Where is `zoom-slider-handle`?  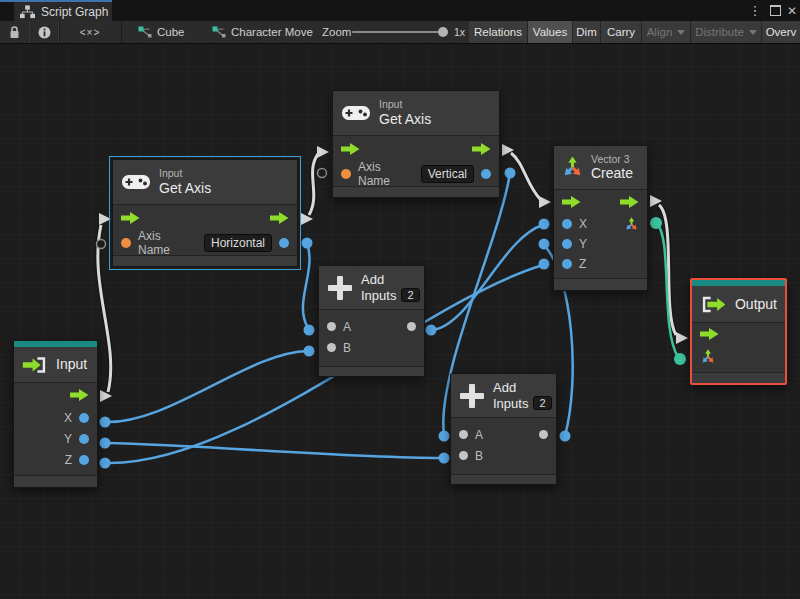
zoom-slider-handle is located at coordinates (443, 32).